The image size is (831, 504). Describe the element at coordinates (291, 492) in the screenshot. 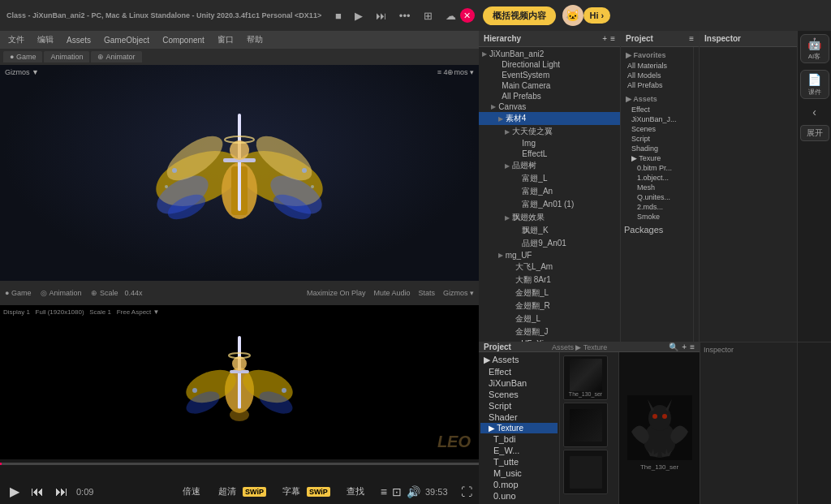

I see `subtitle-label: 字幕` at that location.